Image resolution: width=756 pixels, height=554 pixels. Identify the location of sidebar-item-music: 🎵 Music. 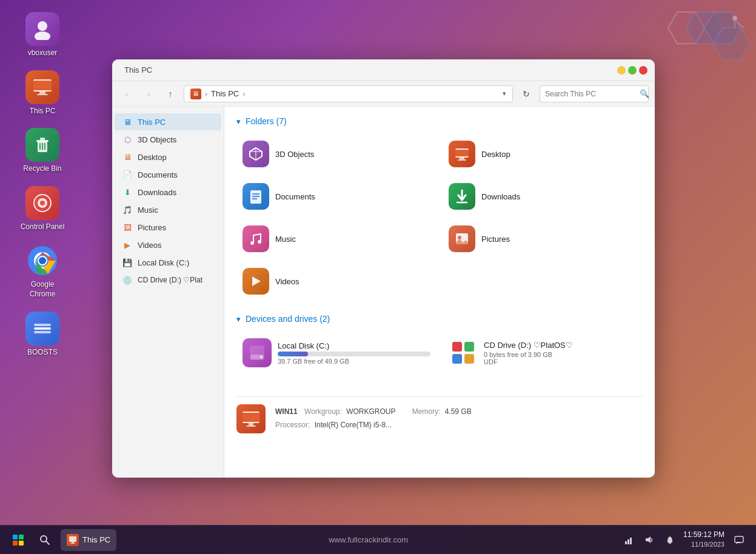
(168, 210).